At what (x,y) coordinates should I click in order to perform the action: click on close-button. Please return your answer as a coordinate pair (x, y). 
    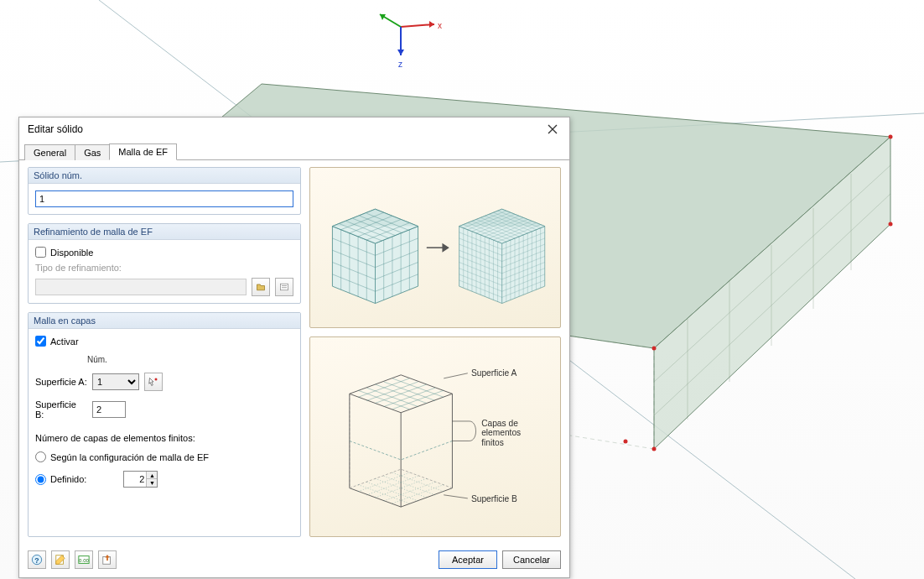
    Looking at the image, I should click on (553, 129).